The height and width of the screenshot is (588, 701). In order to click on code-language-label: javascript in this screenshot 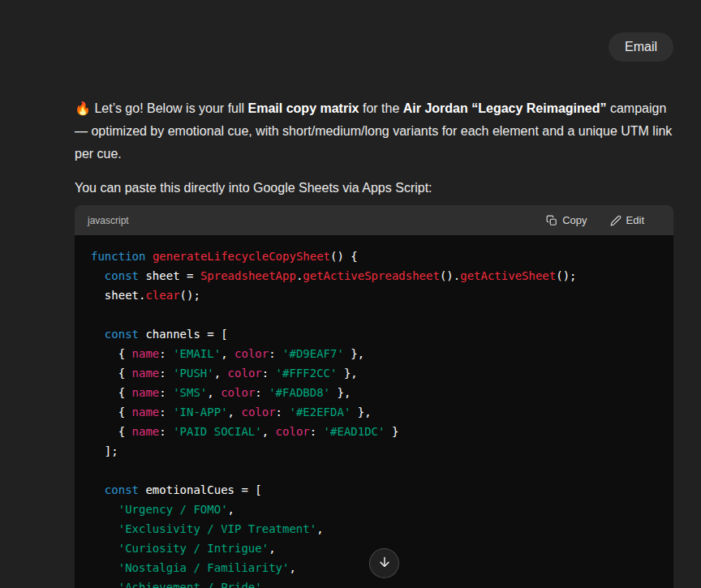, I will do `click(109, 221)`.